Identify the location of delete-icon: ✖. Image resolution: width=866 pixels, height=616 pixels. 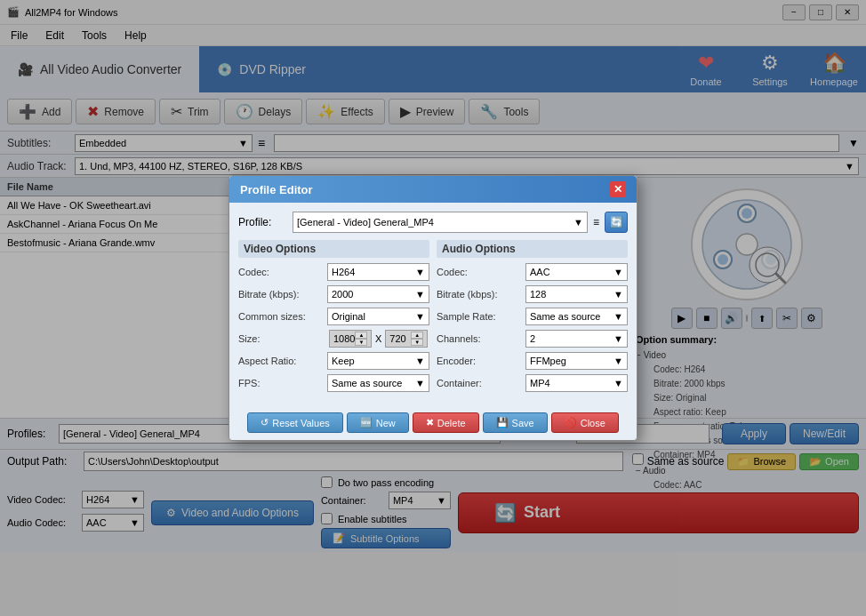
(430, 423).